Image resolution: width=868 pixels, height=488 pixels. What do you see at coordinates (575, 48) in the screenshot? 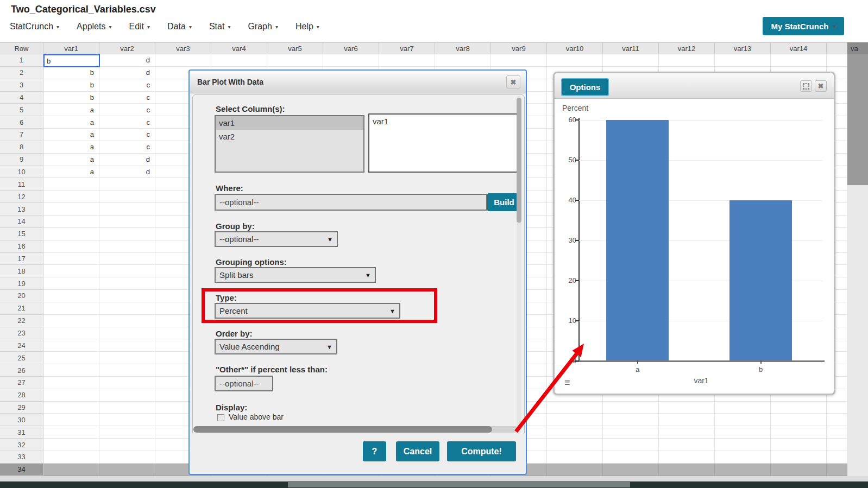
I see `column-header-var10: var10` at bounding box center [575, 48].